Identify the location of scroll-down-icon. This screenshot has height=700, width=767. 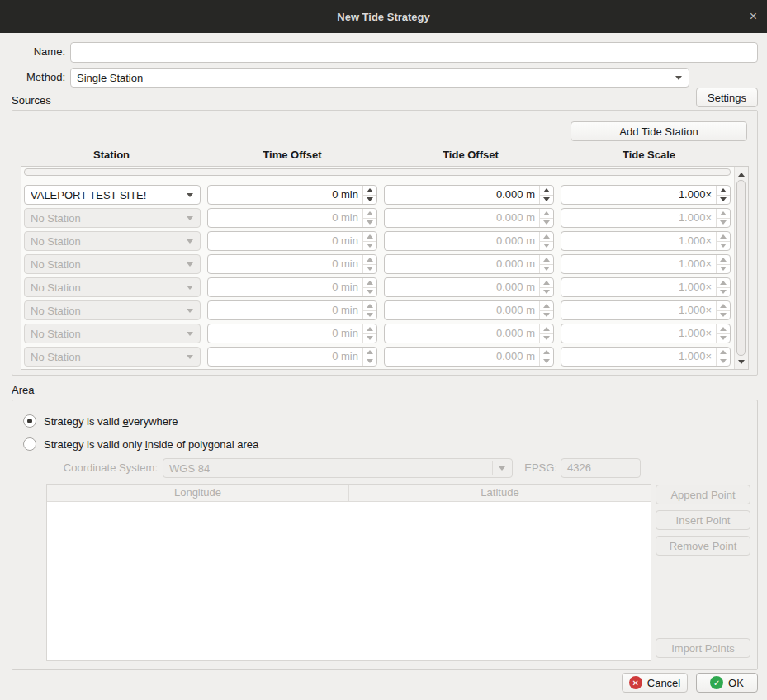
(741, 362).